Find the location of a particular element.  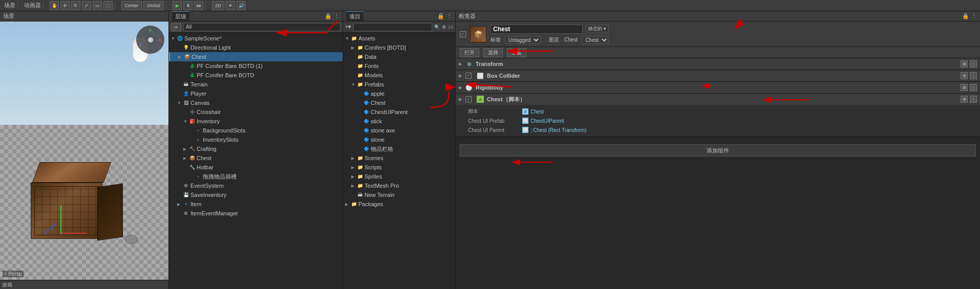

scene-tab: 场景 is located at coordinates (9, 16).